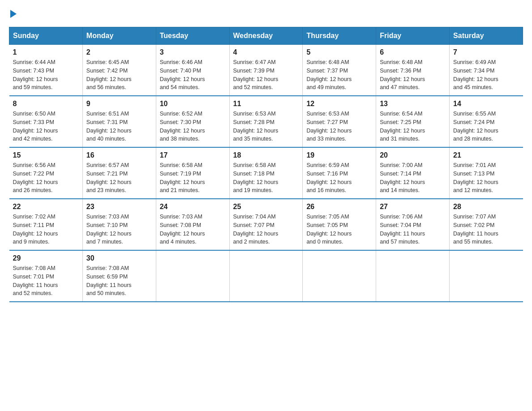 Image resolution: width=532 pixels, height=411 pixels. What do you see at coordinates (36, 75) in the screenshot?
I see `day-info: Sunrise: 6:44 AMSunset: 7:43 PMDaylight:…` at bounding box center [36, 75].